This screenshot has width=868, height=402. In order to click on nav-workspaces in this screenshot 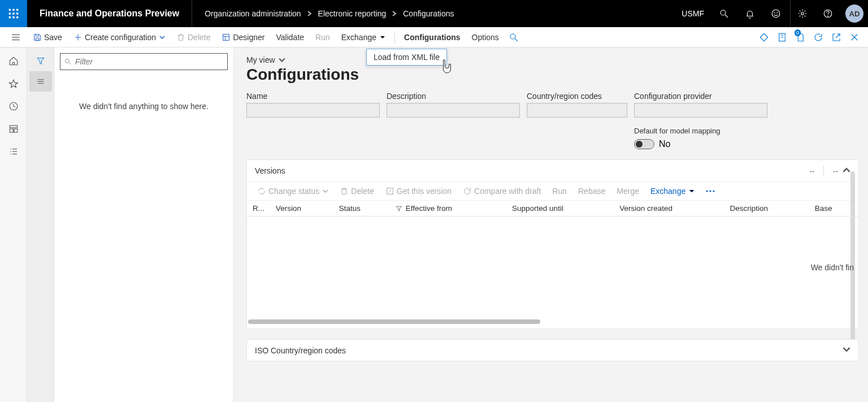, I will do `click(14, 129)`.